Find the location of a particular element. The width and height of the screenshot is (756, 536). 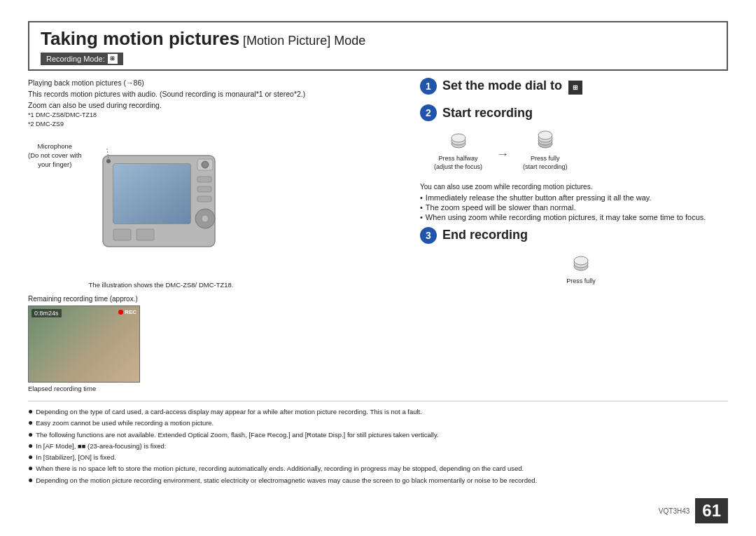

step2-title: Start recording is located at coordinates (487, 114).